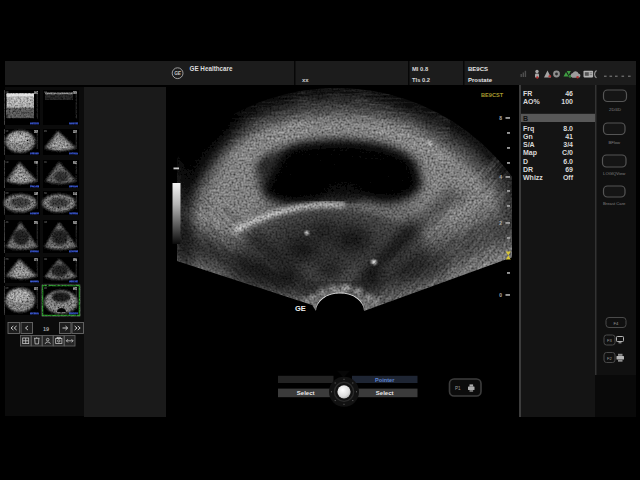 The width and height of the screenshot is (640, 480). Describe the element at coordinates (568, 152) in the screenshot. I see `svg-text: C/0` at that location.